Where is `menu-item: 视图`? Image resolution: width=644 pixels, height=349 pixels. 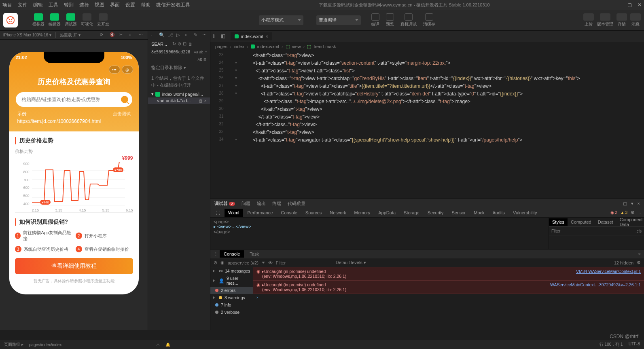 menu-item: 视图 is located at coordinates (100, 5).